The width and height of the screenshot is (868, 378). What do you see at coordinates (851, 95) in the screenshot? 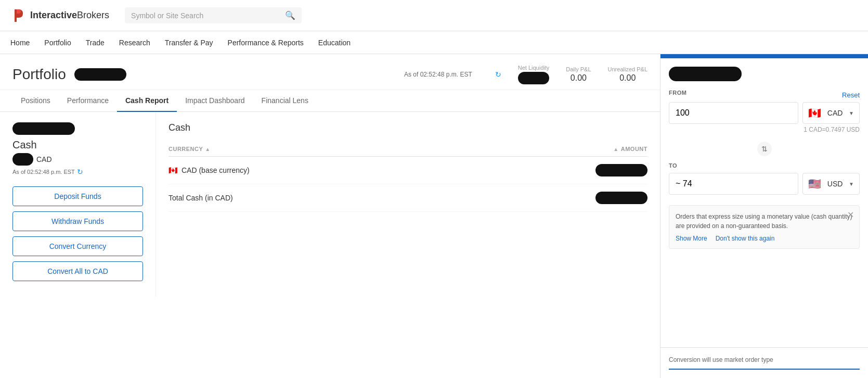
I see `reset-link: Reset` at bounding box center [851, 95].